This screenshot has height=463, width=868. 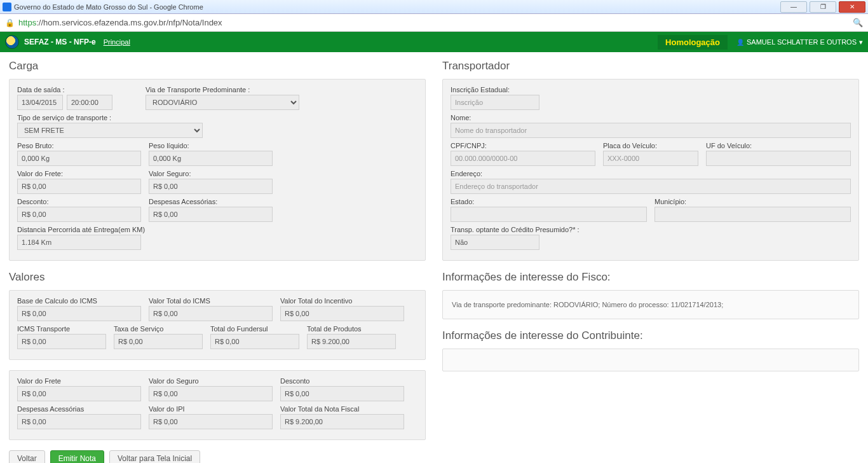 I want to click on label-estado: Estado:, so click(x=549, y=202).